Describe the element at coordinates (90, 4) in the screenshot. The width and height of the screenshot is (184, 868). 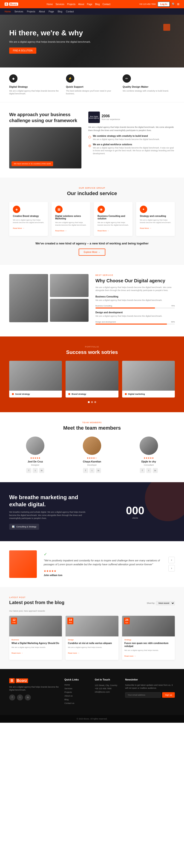
I see `nav-page: Page` at that location.